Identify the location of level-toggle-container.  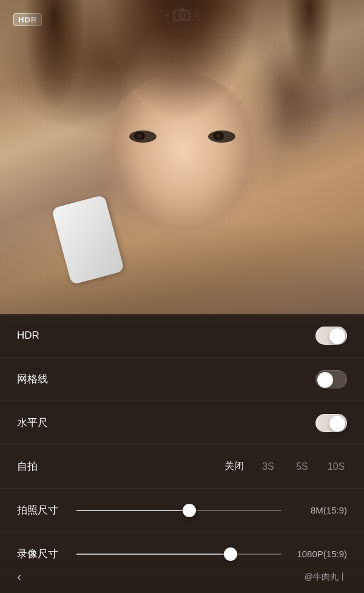
(331, 423).